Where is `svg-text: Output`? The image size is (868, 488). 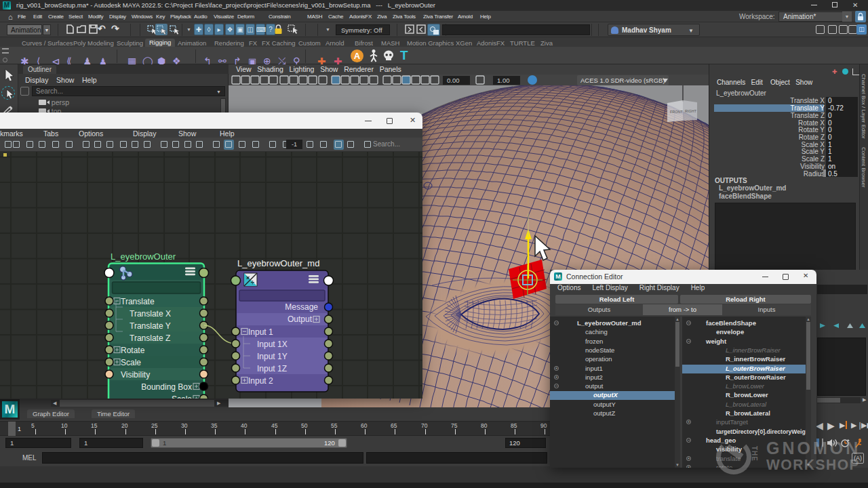 svg-text: Output is located at coordinates (300, 319).